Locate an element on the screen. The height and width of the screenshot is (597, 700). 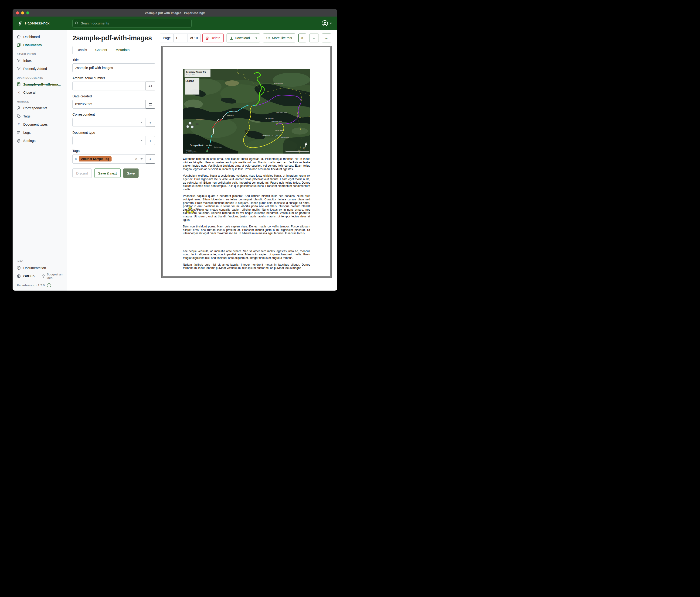
question-circle-icon: ? is located at coordinates (19, 268).